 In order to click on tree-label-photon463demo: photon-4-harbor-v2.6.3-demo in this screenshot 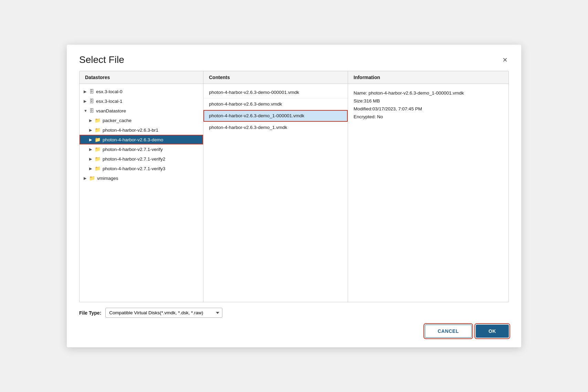, I will do `click(133, 140)`.